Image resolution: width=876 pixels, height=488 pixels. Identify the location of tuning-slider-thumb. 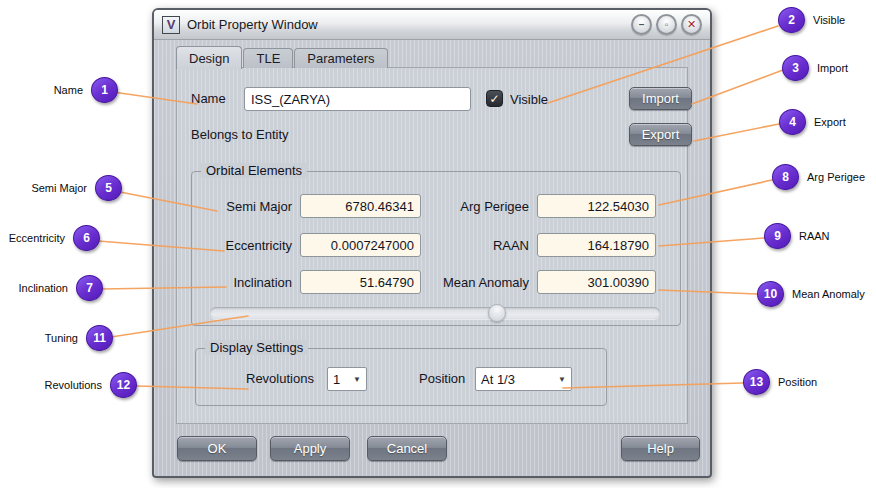
(497, 313).